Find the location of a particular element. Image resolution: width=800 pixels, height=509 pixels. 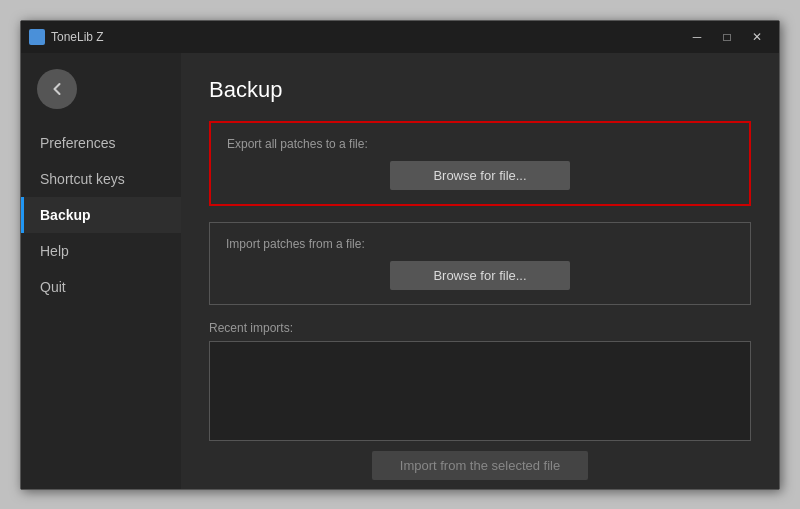

minimize-button: ─ is located at coordinates (697, 37).